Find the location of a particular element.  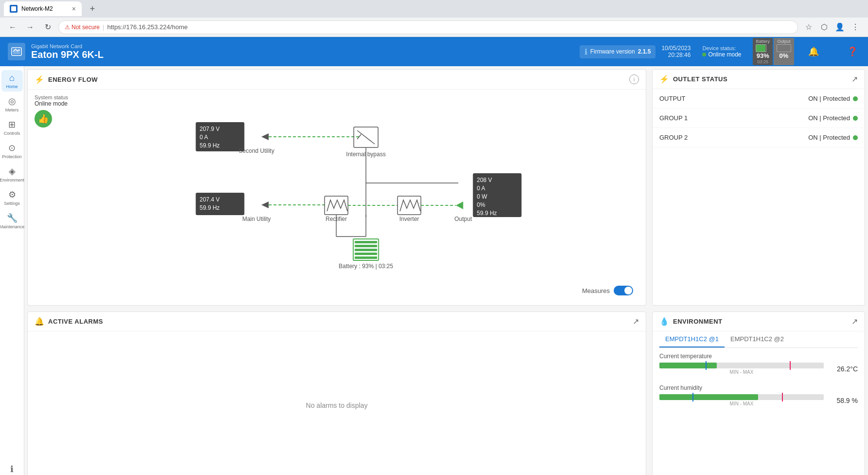

temp-bar-wrapper: MIN - MAX is located at coordinates (742, 369).